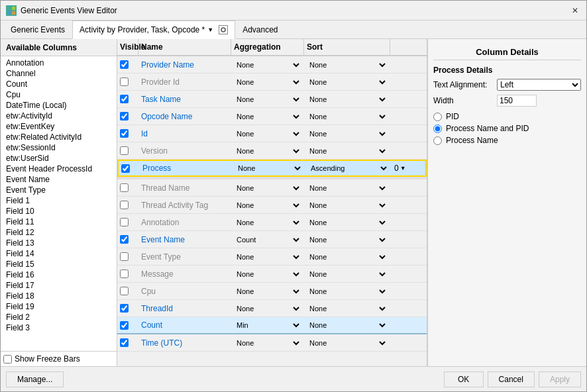 This screenshot has width=587, height=392. Describe the element at coordinates (38, 29) in the screenshot. I see `tab-generic-events: Generic Events` at that location.